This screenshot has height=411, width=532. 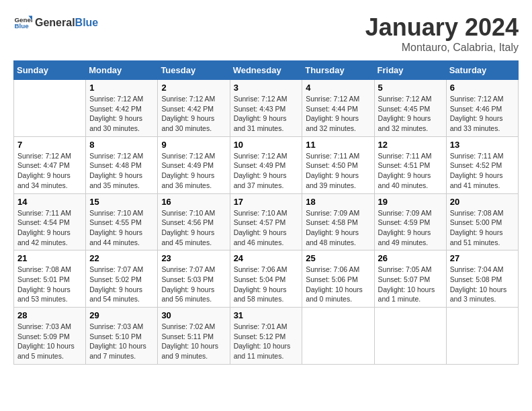 What do you see at coordinates (266, 222) in the screenshot?
I see `calendar-cell: 17Sunrise: 7:10 AMSunset: 4:57 PMDayligh…` at bounding box center [266, 222].